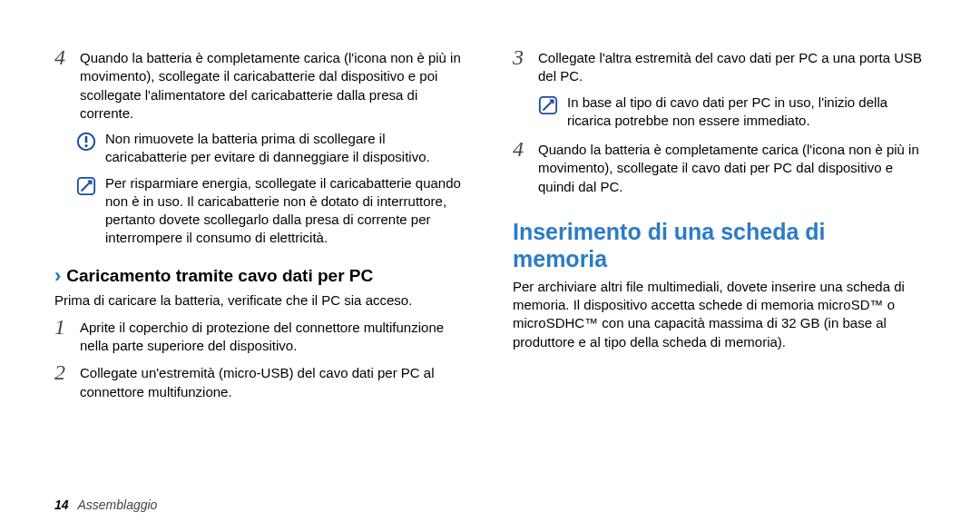 The image size is (980, 532). I want to click on page-footer: 14 Assemblaggio, so click(105, 505).